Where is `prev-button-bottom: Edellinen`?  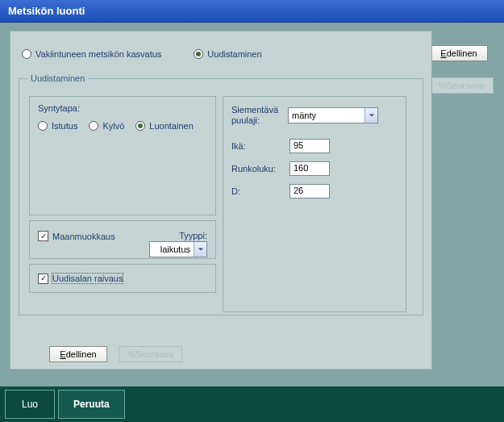 prev-button-bottom: Edellinen is located at coordinates (78, 354).